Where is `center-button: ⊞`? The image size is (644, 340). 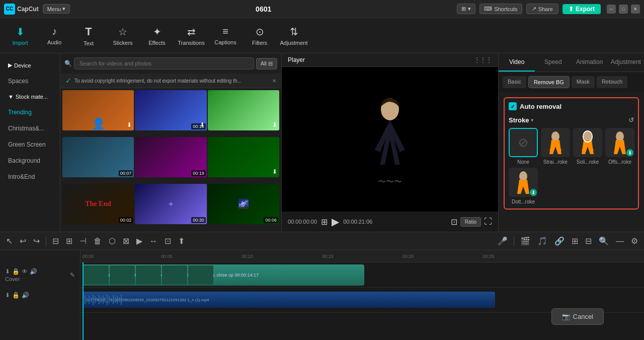 center-button: ⊞ is located at coordinates (575, 241).